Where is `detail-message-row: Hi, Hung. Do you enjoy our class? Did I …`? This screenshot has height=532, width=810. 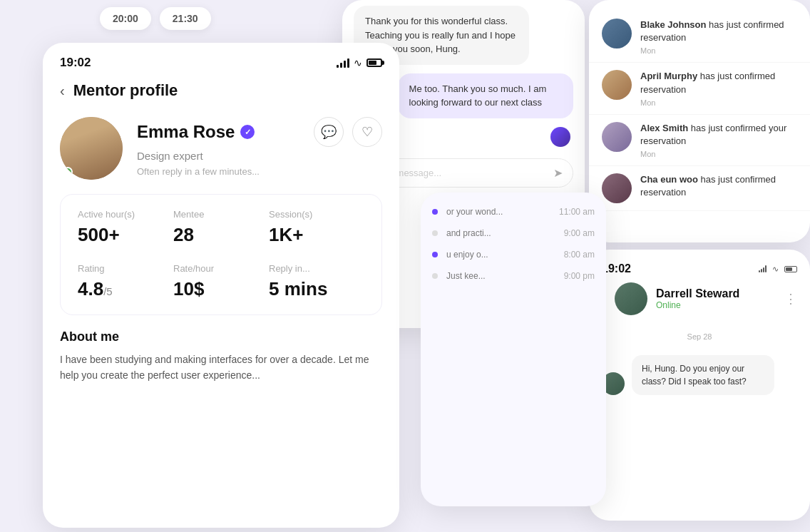
detail-message-row: Hi, Hung. Do you enjoy our class? Did I … is located at coordinates (699, 375).